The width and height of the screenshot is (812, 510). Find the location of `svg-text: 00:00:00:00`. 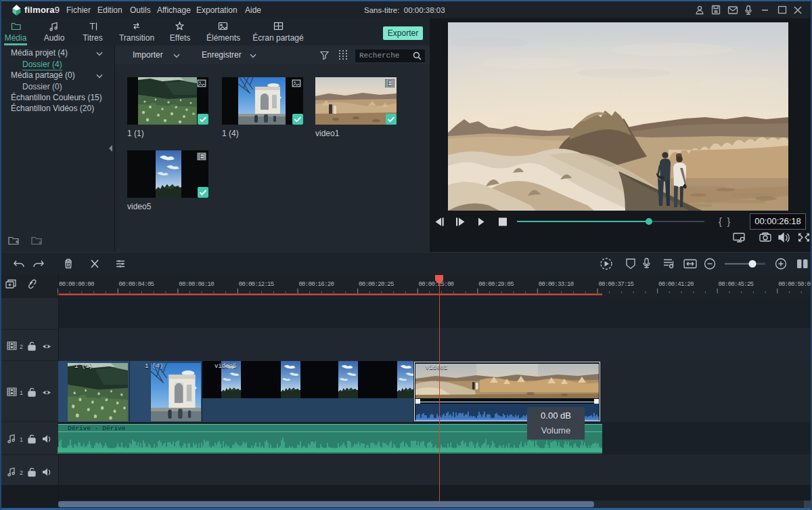

svg-text: 00:00:00:00 is located at coordinates (76, 284).